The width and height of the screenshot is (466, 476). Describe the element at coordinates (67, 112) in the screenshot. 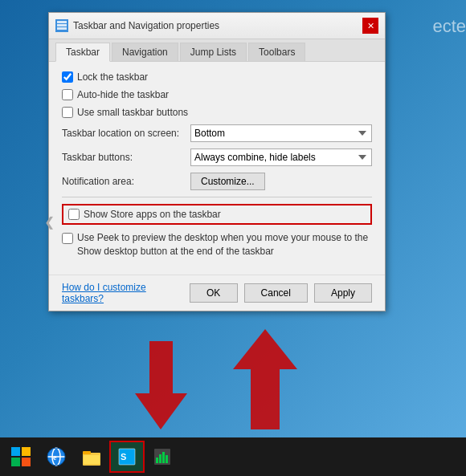

I see `small-buttons-checkbox` at that location.